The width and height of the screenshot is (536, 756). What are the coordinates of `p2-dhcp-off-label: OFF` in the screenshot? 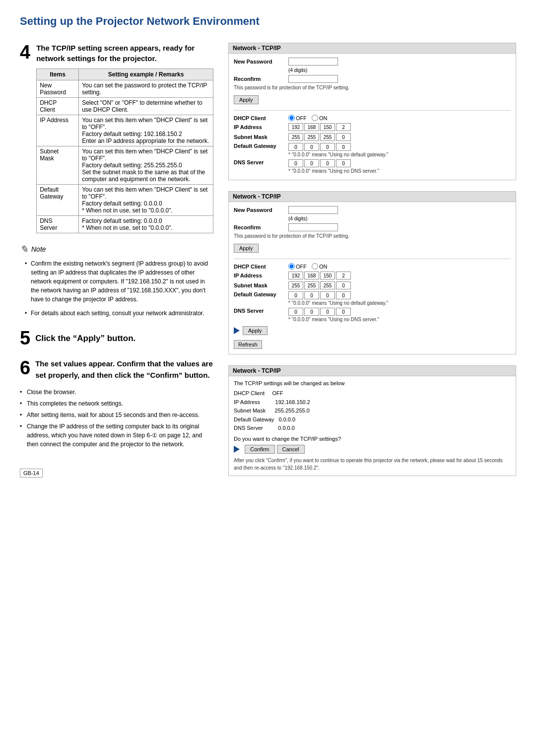 It's located at (298, 266).